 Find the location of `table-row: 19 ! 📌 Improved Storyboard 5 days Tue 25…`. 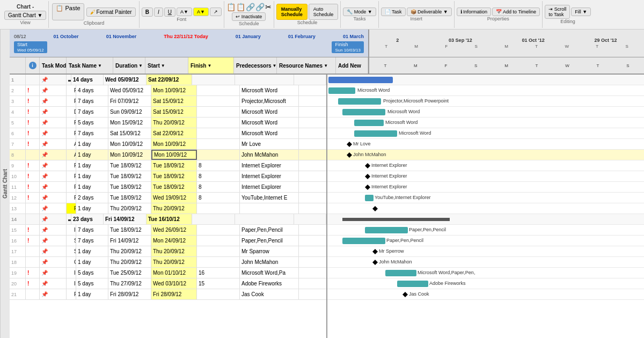

table-row: 19 ! 📌 Improved Storyboard 5 days Tue 25… is located at coordinates (168, 273).